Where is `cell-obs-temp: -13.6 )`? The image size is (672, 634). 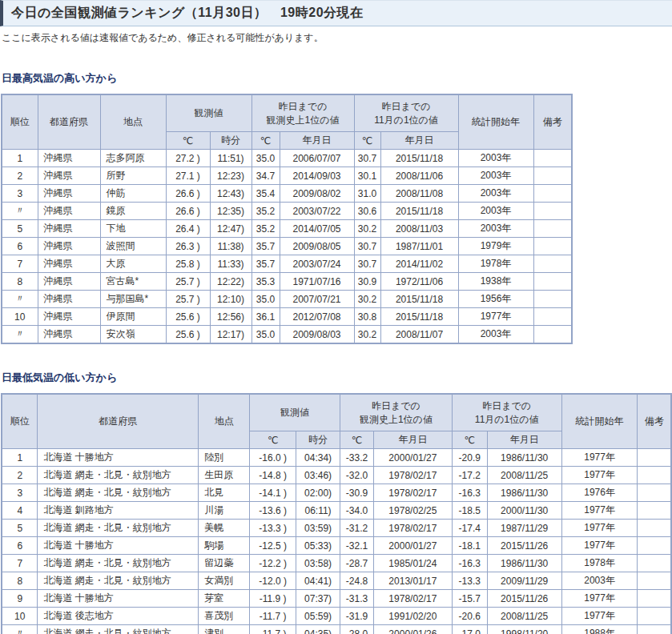 cell-obs-temp: -13.6 ) is located at coordinates (273, 511).